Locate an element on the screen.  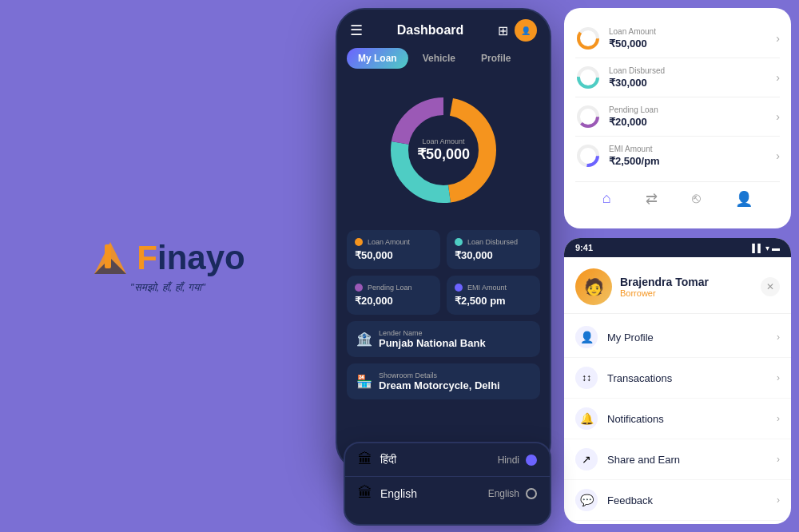
hindi-icon: 🏛 is located at coordinates (365, 460).